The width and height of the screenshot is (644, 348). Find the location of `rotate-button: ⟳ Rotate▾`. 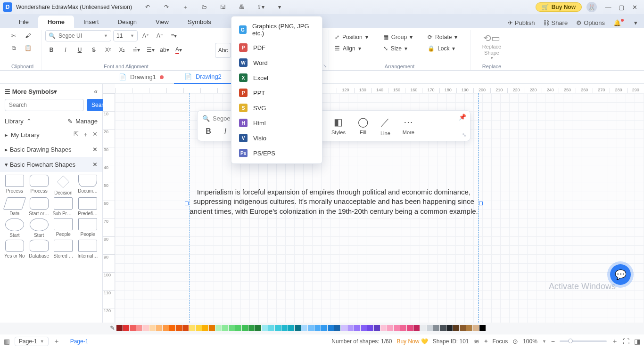

rotate-button: ⟳ Rotate▾ is located at coordinates (442, 37).